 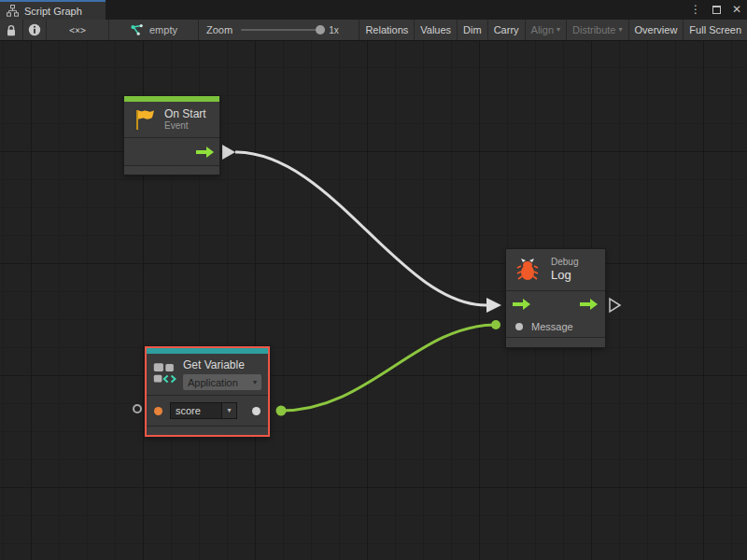 I want to click on zoom-control: Zoom 1x, so click(x=279, y=30).